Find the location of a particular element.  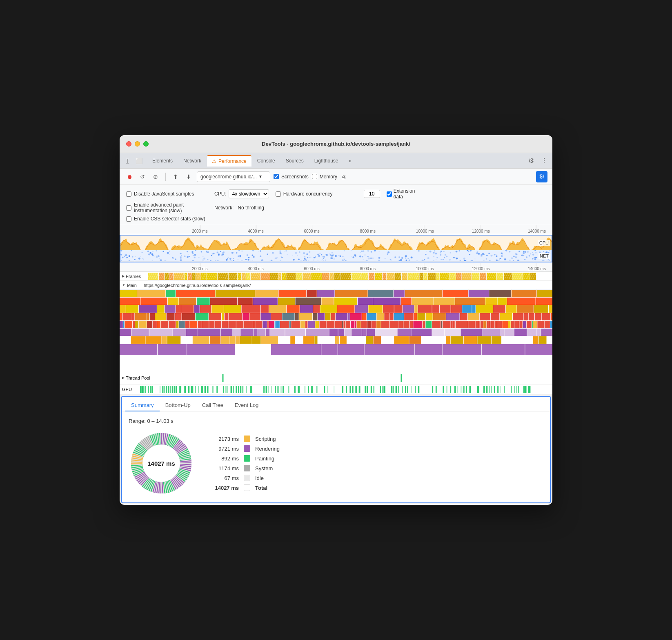

devtools-icons: ⌶ ⬜ is located at coordinates (133, 161).